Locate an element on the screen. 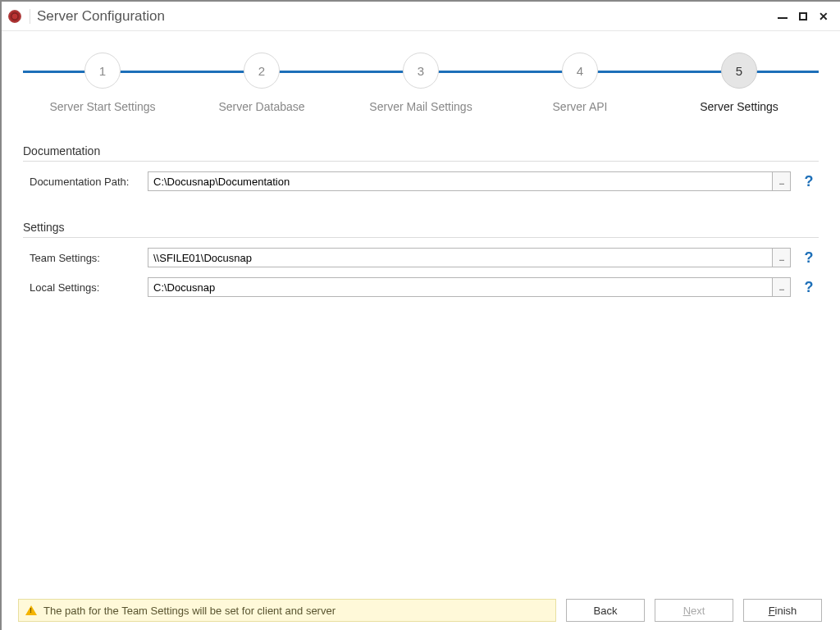  maximize-button is located at coordinates (803, 16).